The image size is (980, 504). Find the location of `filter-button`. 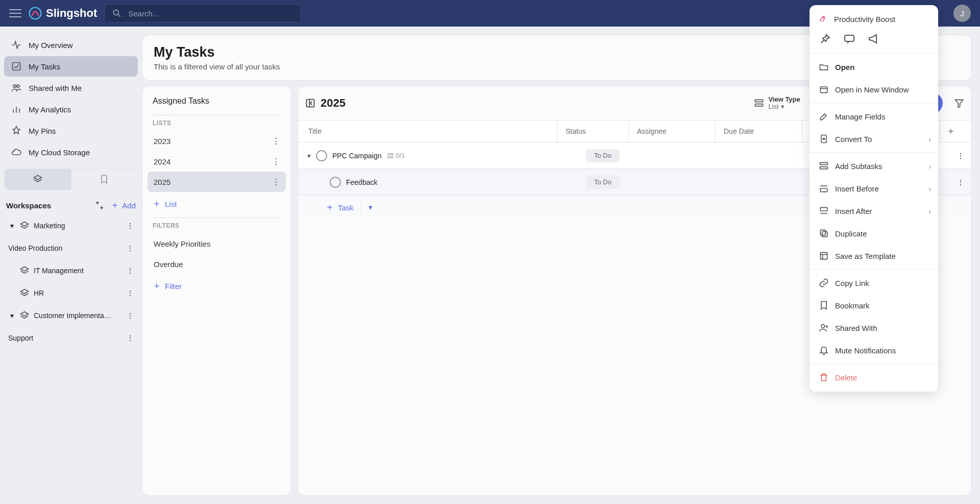

filter-button is located at coordinates (959, 103).